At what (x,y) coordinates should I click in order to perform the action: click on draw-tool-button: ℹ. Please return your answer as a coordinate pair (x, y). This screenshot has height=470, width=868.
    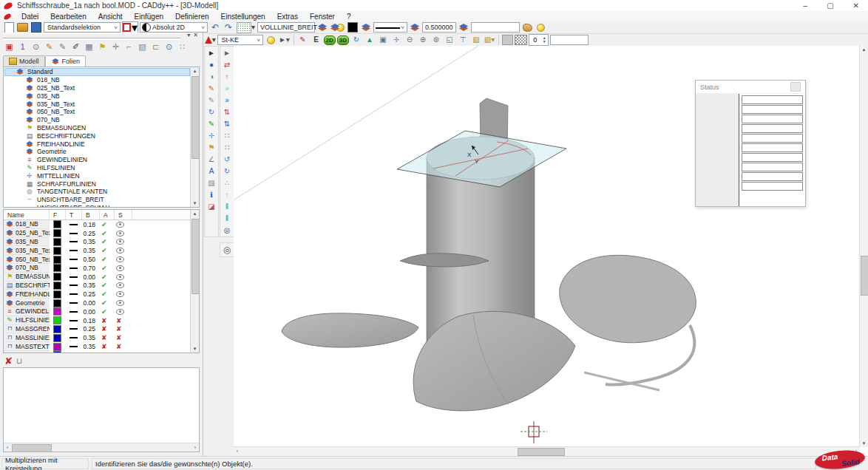
    Looking at the image, I should click on (211, 195).